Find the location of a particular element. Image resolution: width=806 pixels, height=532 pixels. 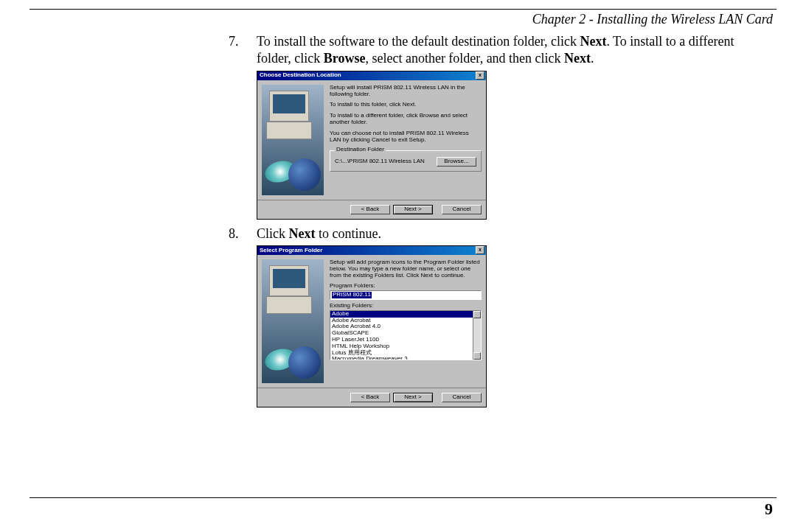

program-folder-input: PRISM 802.11 is located at coordinates (406, 295).